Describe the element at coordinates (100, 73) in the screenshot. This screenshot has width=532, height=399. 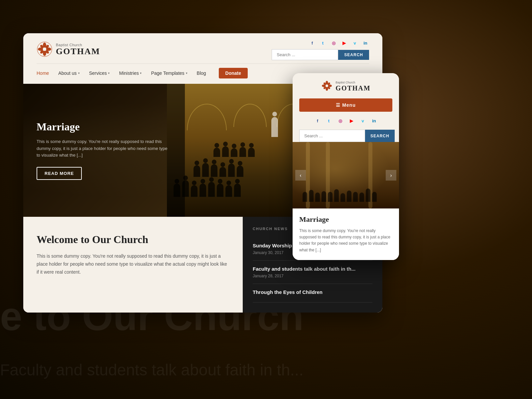
I see `nav-services: Services ▾` at that location.